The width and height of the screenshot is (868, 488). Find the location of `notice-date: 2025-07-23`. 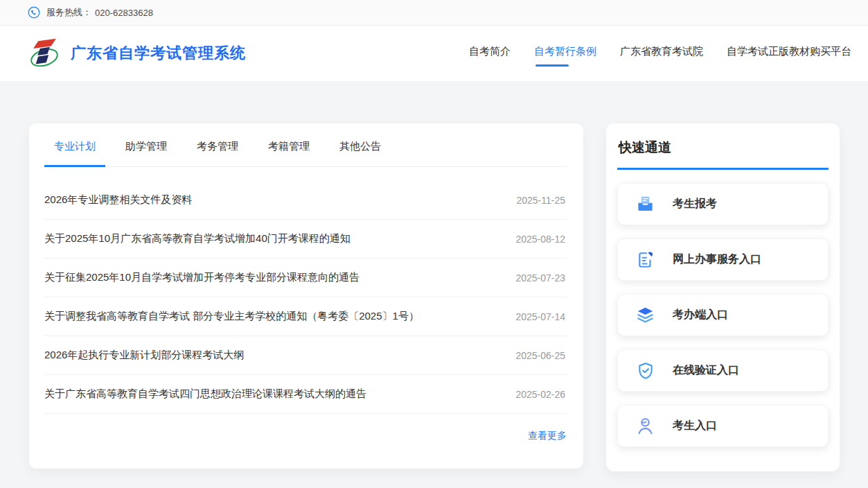

notice-date: 2025-07-23 is located at coordinates (541, 278).